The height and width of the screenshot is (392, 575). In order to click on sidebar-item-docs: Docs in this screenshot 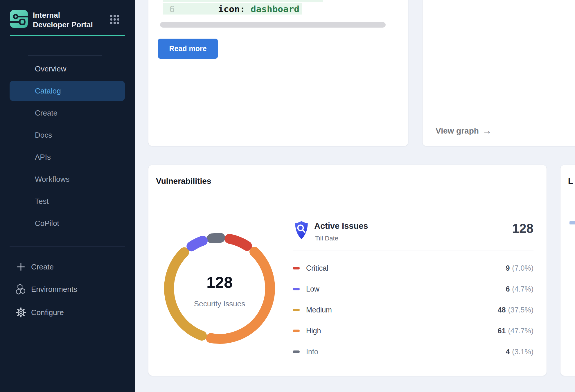, I will do `click(67, 135)`.